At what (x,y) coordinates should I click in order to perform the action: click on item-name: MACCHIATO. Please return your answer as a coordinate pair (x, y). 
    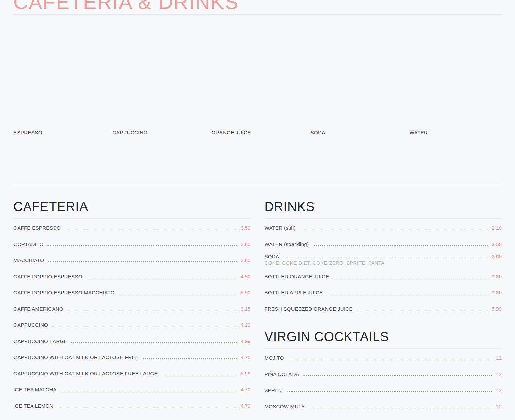
    Looking at the image, I should click on (29, 260).